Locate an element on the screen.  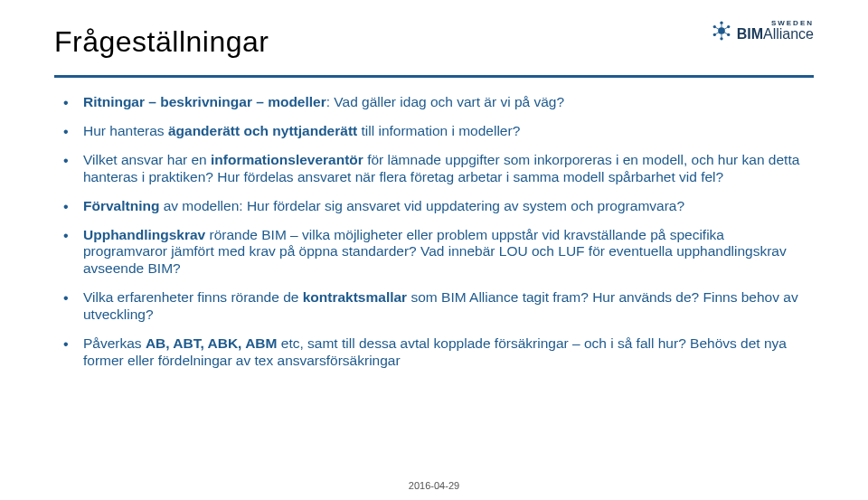
alliance-icon is located at coordinates (722, 31).